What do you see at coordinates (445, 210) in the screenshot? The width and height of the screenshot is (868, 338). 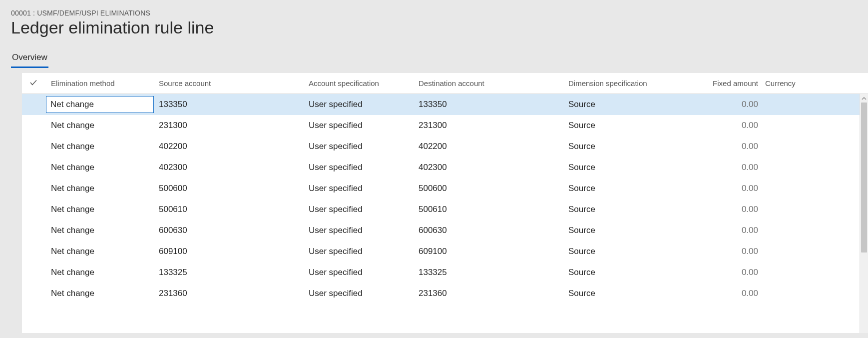 I see `table-row: Net change500610User specified500610Sour…` at bounding box center [445, 210].